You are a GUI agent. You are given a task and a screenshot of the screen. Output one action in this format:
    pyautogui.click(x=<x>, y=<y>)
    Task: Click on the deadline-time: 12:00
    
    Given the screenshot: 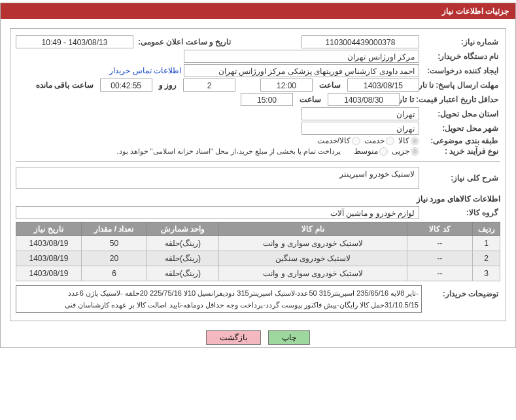 What is the action you would take?
    pyautogui.click(x=286, y=85)
    